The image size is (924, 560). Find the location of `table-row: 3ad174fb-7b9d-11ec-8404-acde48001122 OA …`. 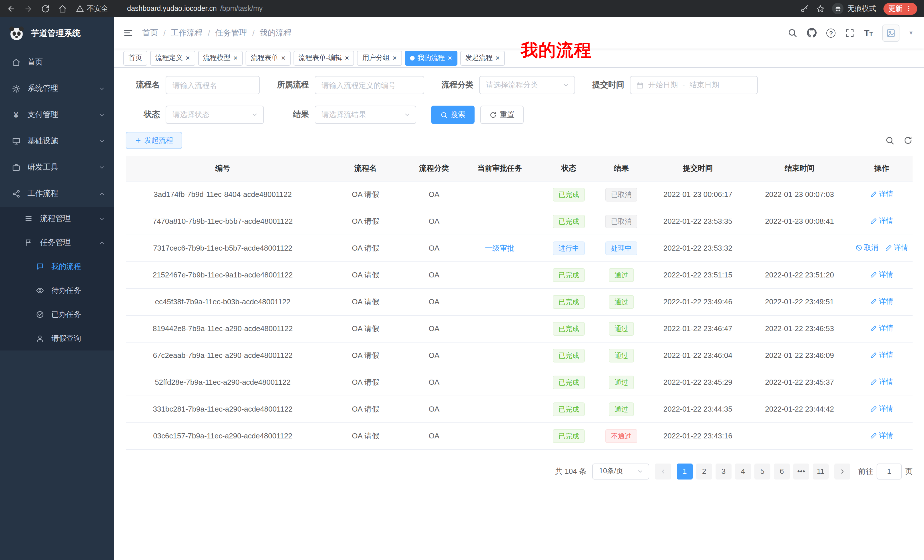

table-row: 3ad174fb-7b9d-11ec-8404-acde48001122 OA … is located at coordinates (519, 194).